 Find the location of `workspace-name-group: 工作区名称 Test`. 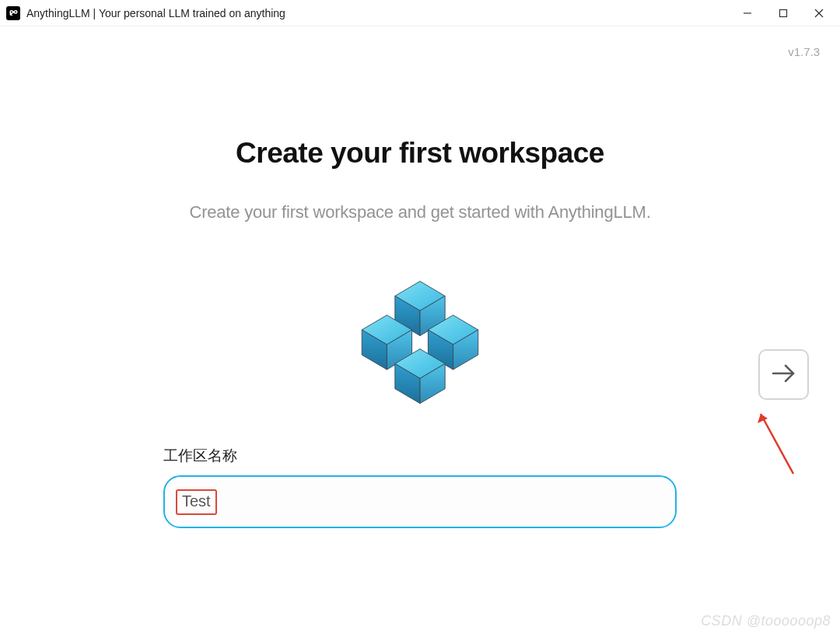

workspace-name-group: 工作区名称 Test is located at coordinates (420, 487).